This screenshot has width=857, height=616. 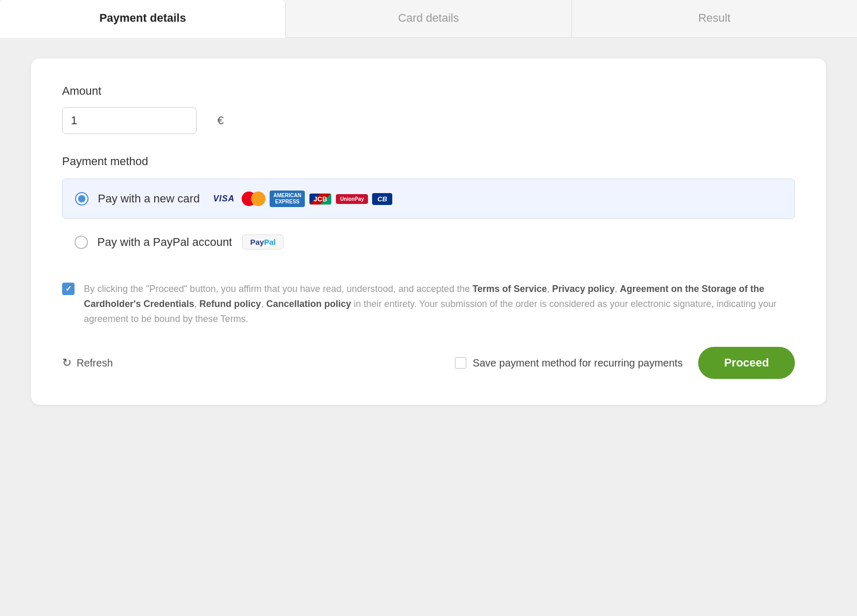 I want to click on tab-card-details: Card details, so click(x=428, y=19).